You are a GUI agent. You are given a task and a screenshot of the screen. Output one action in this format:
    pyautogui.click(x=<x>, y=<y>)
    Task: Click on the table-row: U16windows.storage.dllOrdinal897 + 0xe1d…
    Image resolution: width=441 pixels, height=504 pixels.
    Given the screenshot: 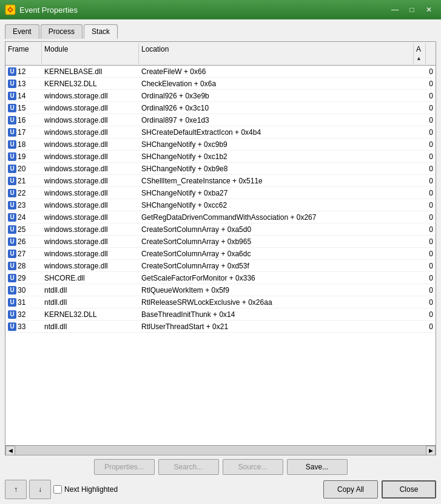 What is the action you would take?
    pyautogui.click(x=221, y=120)
    